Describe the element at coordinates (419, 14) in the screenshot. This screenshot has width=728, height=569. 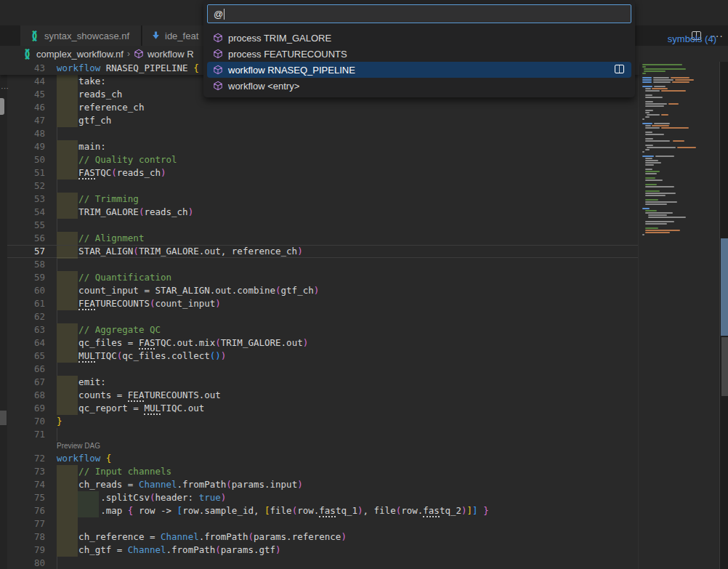
I see `quick-open-input: @` at that location.